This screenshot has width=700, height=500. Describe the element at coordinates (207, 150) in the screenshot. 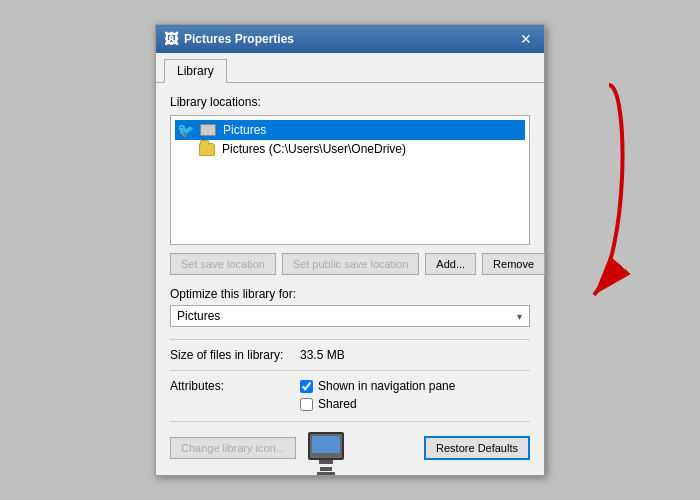

I see `folder-icon` at that location.